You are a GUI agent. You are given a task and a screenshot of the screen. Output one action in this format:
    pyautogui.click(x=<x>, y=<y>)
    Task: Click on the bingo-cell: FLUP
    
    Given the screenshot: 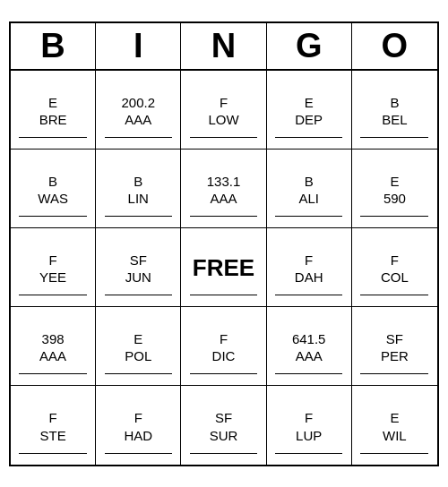 What is the action you would take?
    pyautogui.click(x=310, y=425)
    